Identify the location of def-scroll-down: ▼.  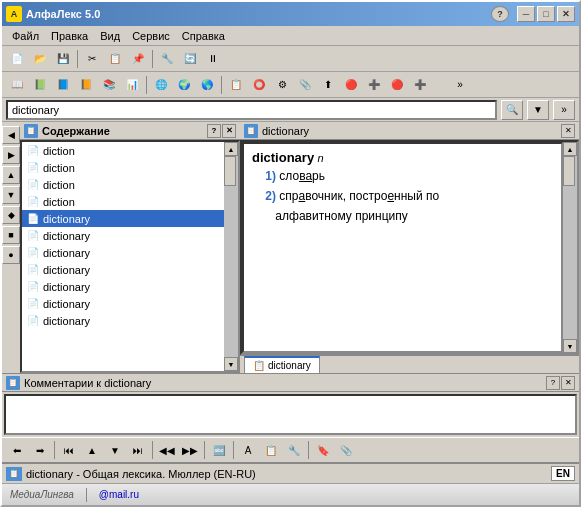
(570, 346).